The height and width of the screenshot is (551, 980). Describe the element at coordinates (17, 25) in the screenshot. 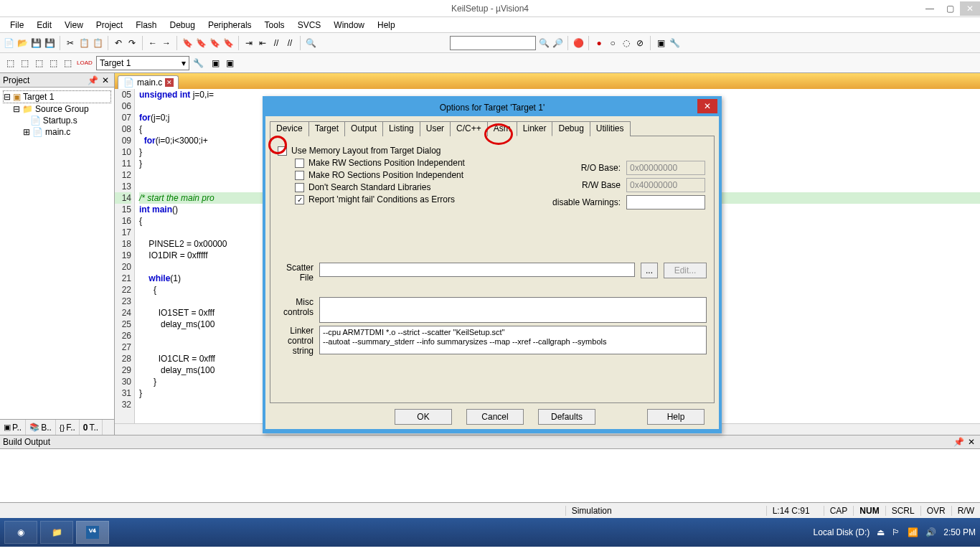

I see `menu-file: File` at that location.